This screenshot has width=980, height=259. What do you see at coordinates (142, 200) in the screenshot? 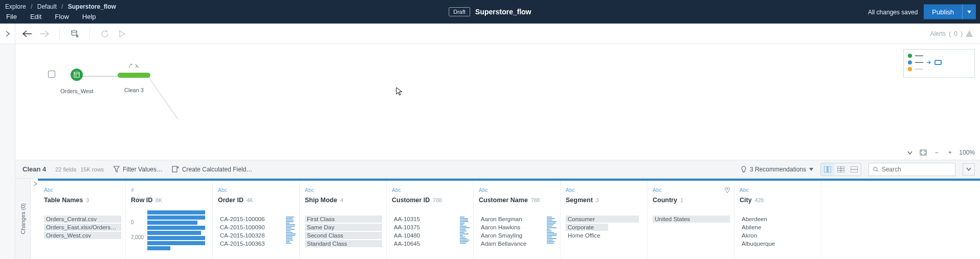
I see `field-name: Row ID` at bounding box center [142, 200].